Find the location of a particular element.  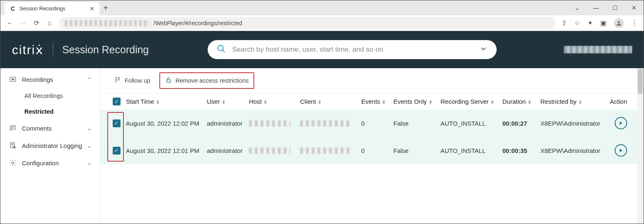

search-input is located at coordinates (356, 50).